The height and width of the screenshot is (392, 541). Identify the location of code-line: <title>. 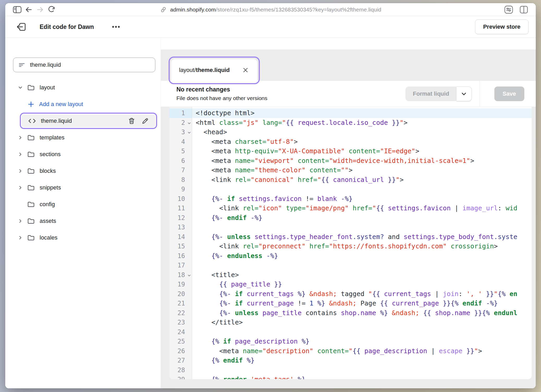
(364, 275).